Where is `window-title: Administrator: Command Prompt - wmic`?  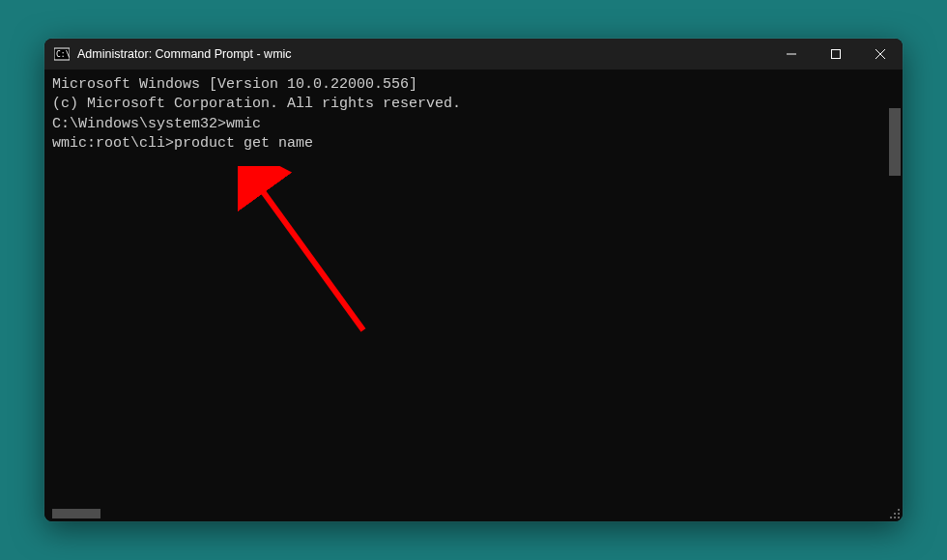 window-title: Administrator: Command Prompt - wmic is located at coordinates (185, 54).